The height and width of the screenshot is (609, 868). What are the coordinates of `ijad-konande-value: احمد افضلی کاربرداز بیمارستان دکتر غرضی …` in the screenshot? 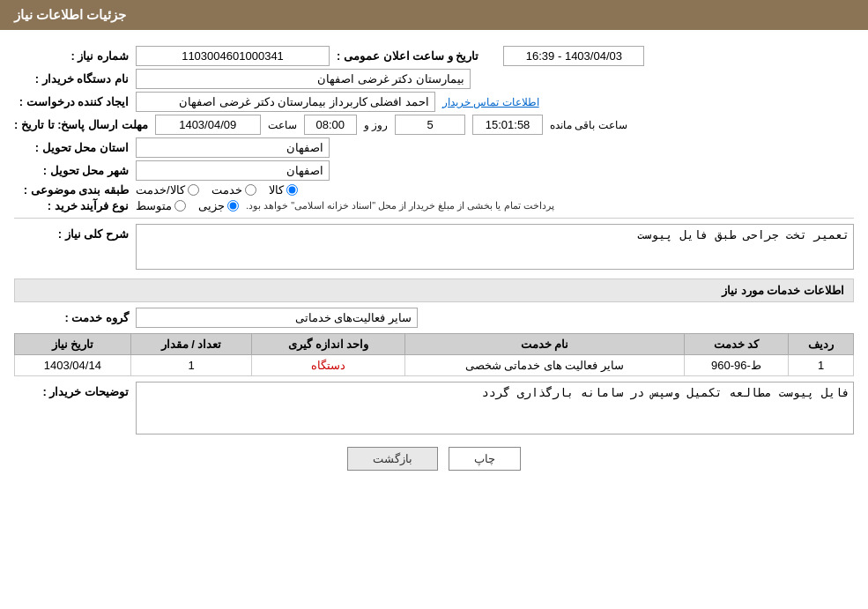 It's located at (286, 102).